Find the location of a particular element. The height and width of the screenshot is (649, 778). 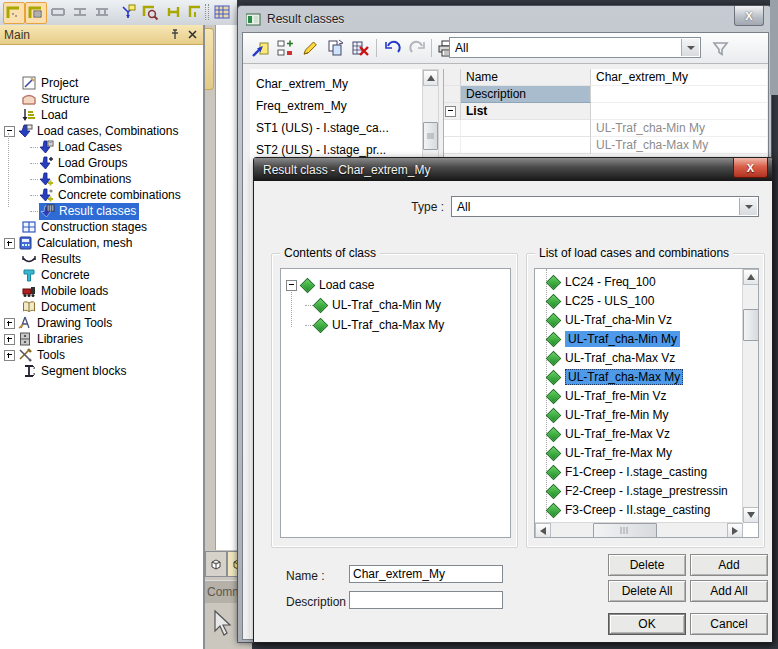

chevron-down-icon is located at coordinates (691, 48).